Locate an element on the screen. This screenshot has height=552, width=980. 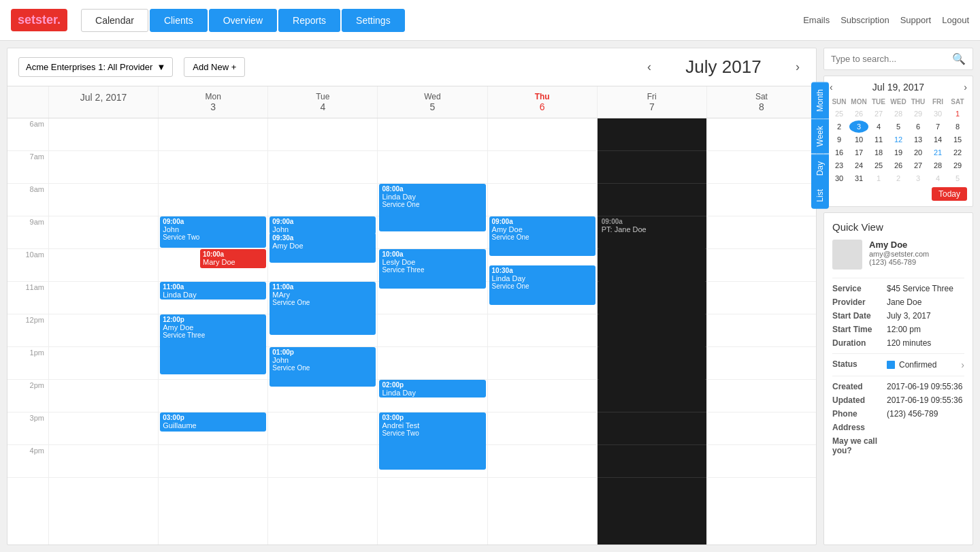
mini-cal-day: 10 is located at coordinates (859, 140).